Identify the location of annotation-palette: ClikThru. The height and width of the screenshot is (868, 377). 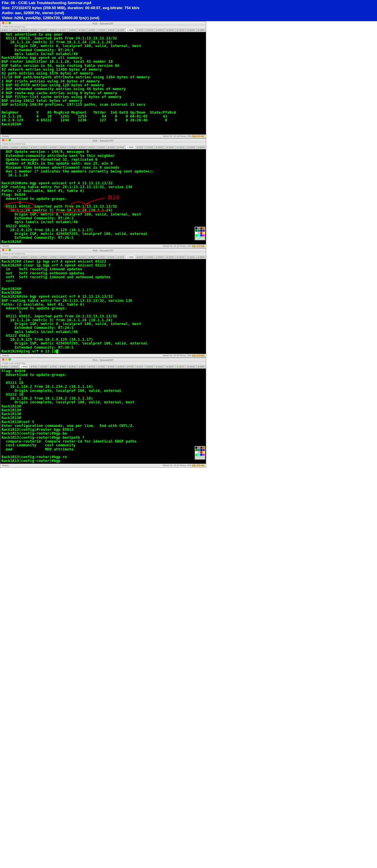
(200, 453).